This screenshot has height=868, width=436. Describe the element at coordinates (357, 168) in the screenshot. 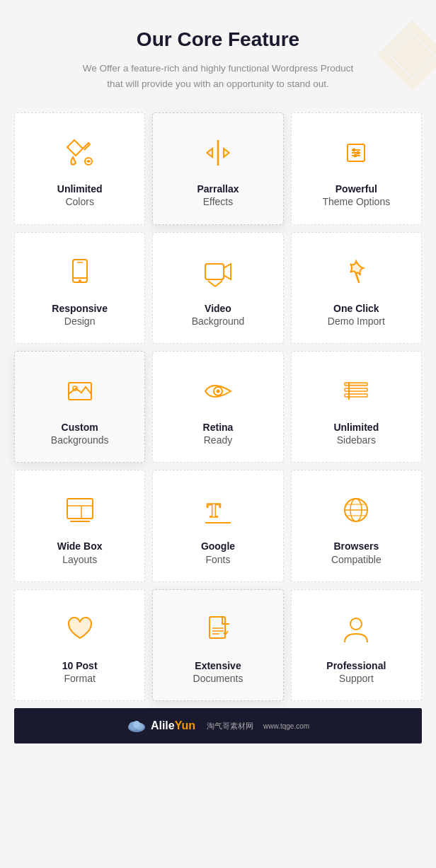

I see `feature-card-powerful-theme-options: PowerfulTheme Options` at that location.